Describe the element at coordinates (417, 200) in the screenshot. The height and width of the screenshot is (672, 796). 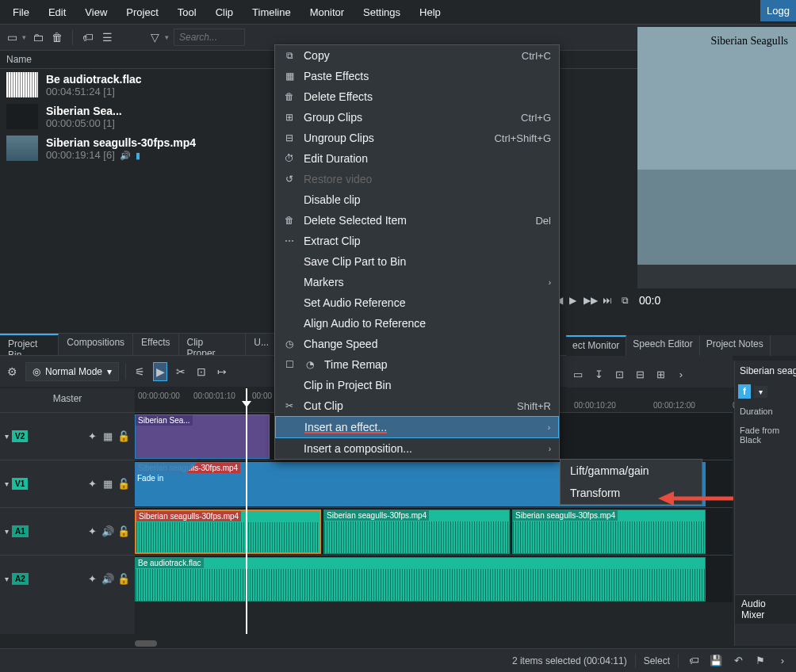
I see `ctx-disable-clip: Disable clip` at that location.